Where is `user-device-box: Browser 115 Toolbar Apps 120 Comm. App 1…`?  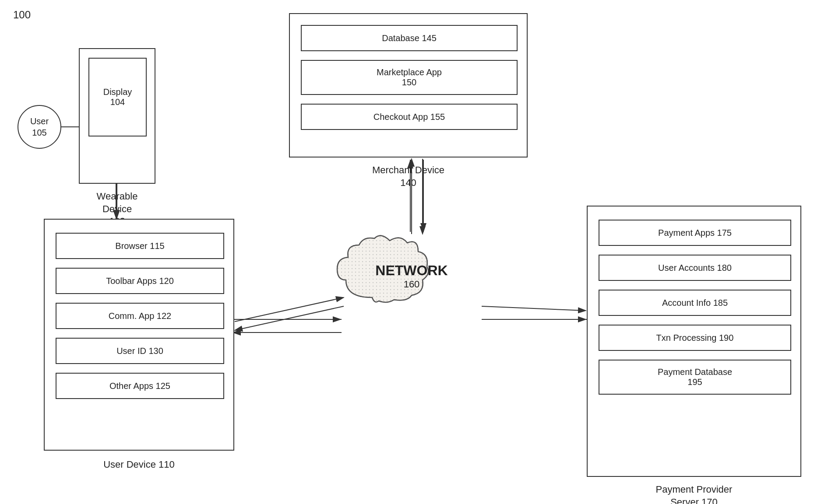
user-device-box: Browser 115 Toolbar Apps 120 Comm. App 1… is located at coordinates (139, 335).